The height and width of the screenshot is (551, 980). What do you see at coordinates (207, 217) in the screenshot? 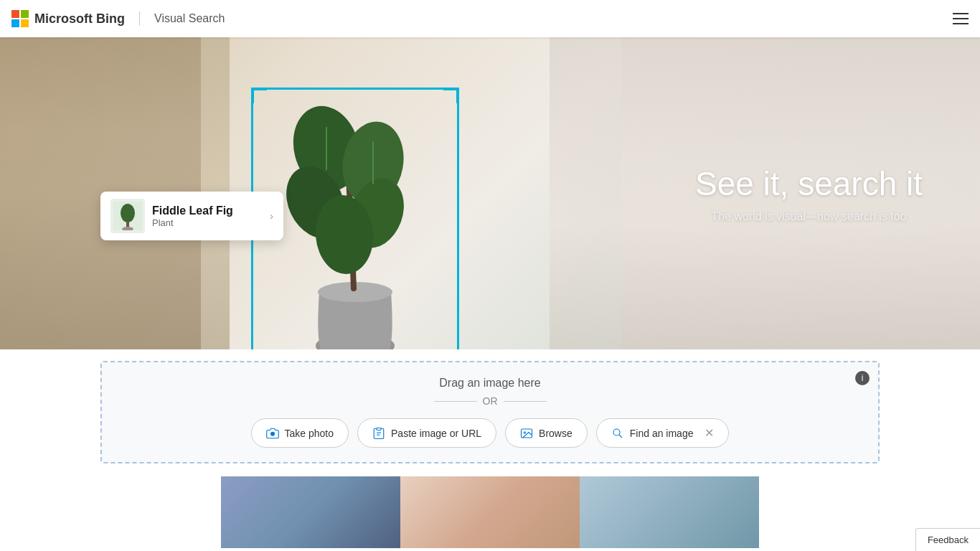
I see `result-text-area: Fiddle Leaf Fig Plant` at bounding box center [207, 217].